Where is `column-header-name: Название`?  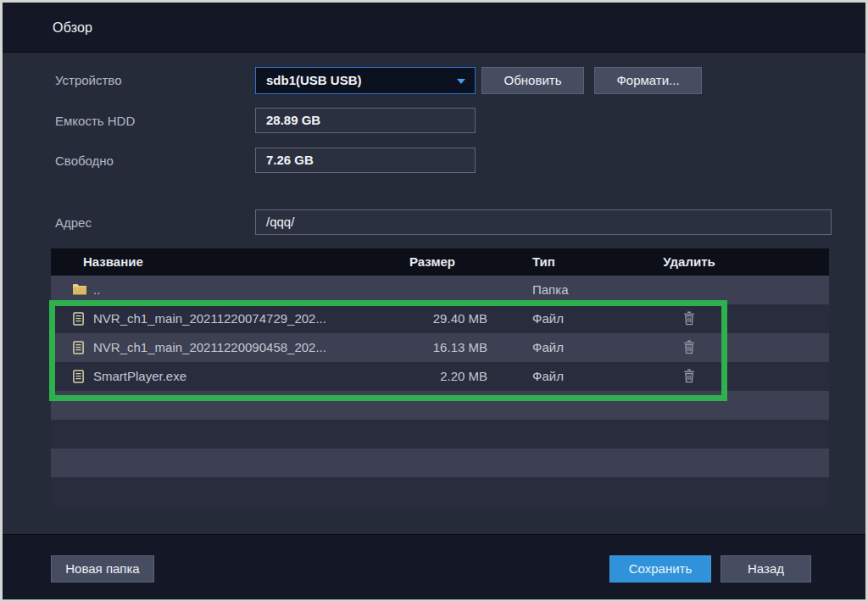
column-header-name: Название is located at coordinates (114, 262).